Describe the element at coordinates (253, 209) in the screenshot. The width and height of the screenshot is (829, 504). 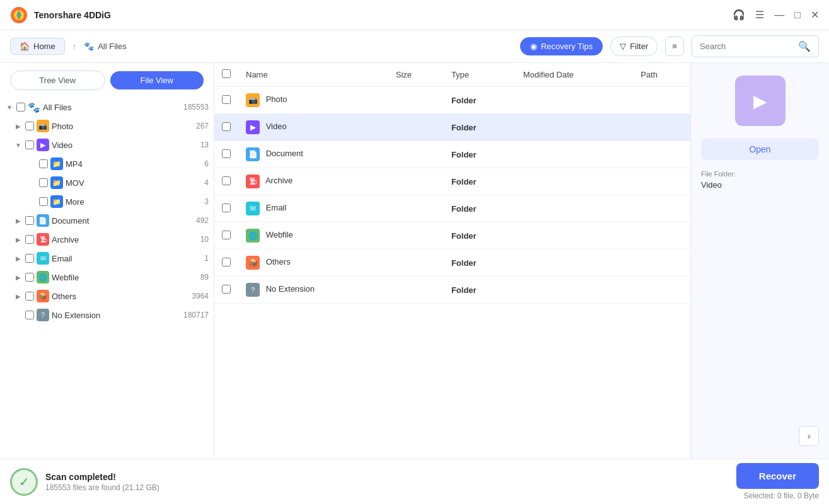
I see `row-icon-email: ✉` at that location.